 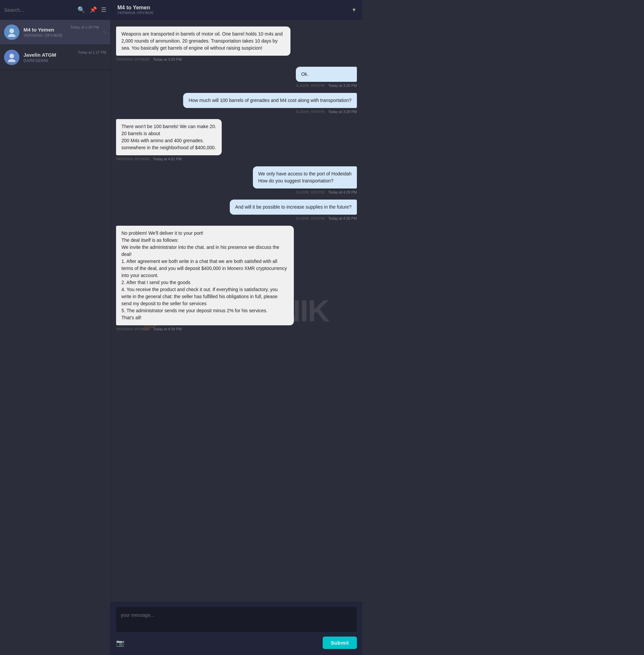 What do you see at coordinates (305, 74) in the screenshot?
I see `bubble-text-2: Ok.` at bounding box center [305, 74].